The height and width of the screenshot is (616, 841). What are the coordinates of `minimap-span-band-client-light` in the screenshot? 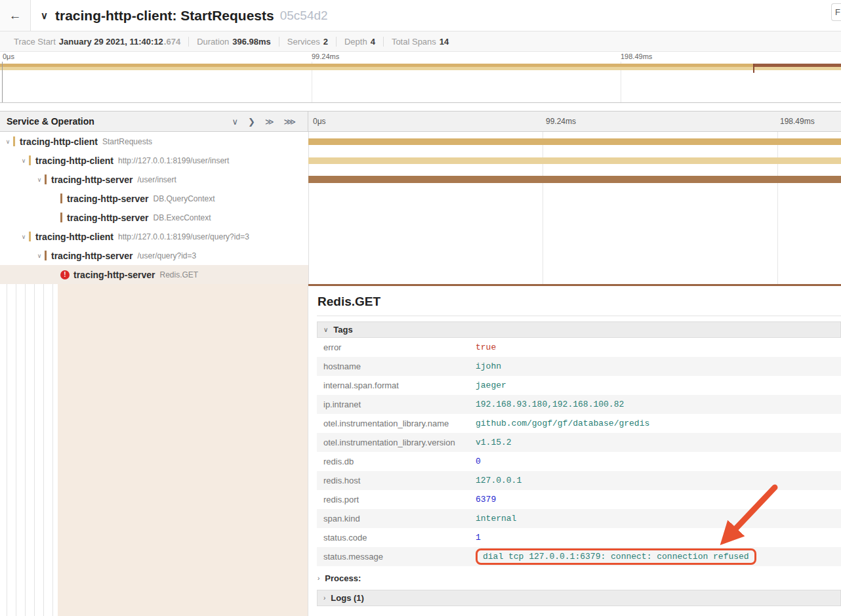 It's located at (420, 68).